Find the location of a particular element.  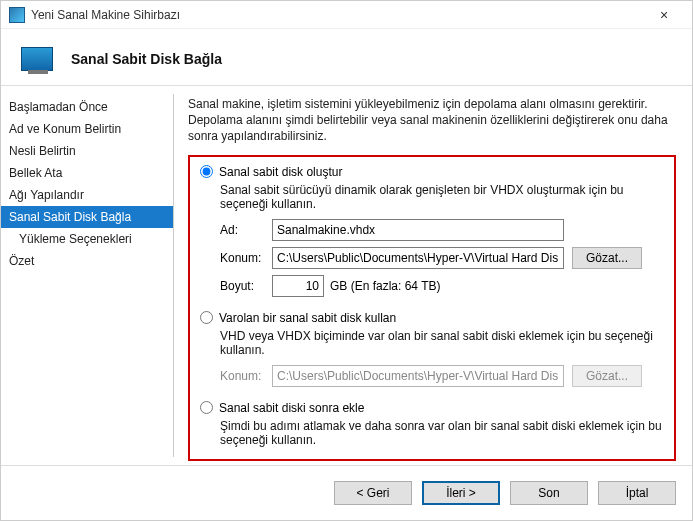

option-existing: Varolan bir sanal sabit disk kullan VHD … is located at coordinates (432, 349).